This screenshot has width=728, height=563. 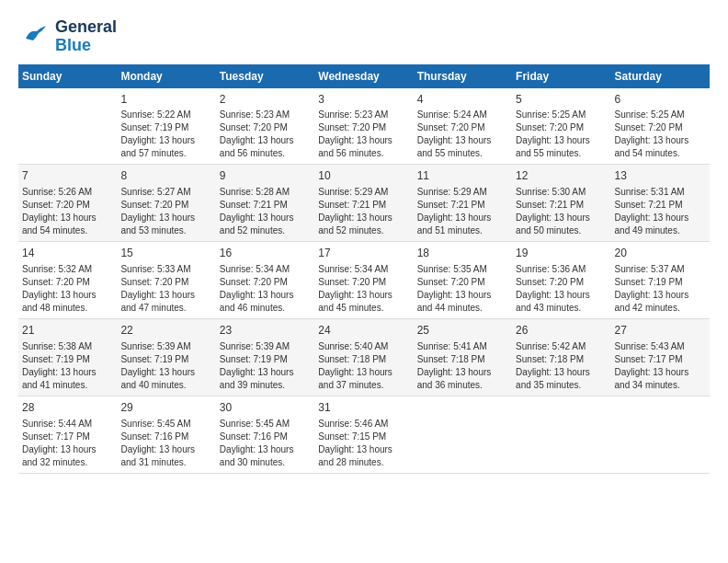 What do you see at coordinates (561, 177) in the screenshot?
I see `day-number: 12` at bounding box center [561, 177].